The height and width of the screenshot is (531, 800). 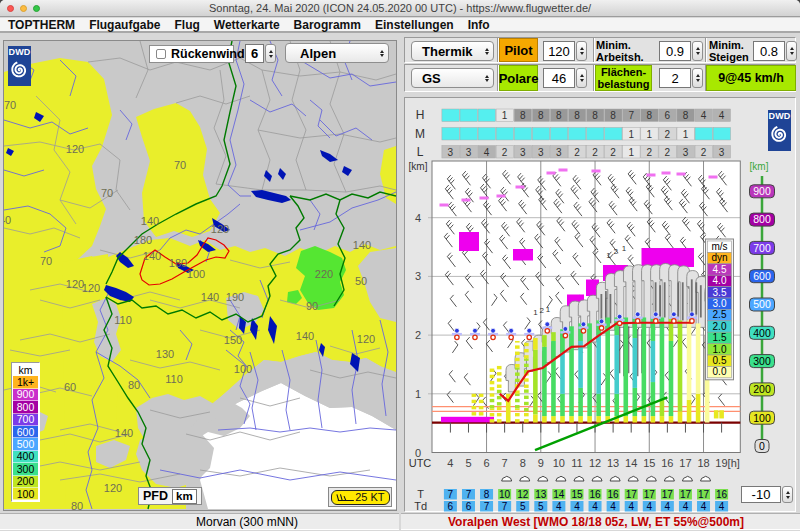 What do you see at coordinates (518, 50) in the screenshot?
I see `pilot-button: Pilot` at bounding box center [518, 50].